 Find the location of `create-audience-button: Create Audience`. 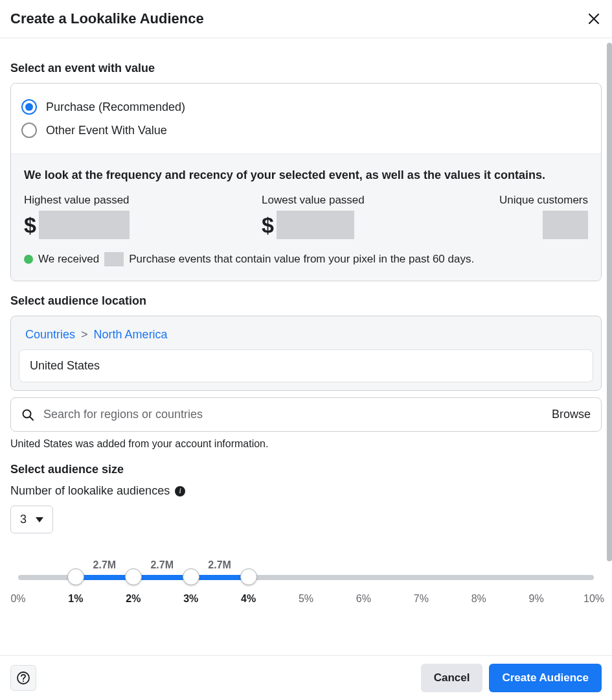

create-audience-button: Create Audience is located at coordinates (545, 664).